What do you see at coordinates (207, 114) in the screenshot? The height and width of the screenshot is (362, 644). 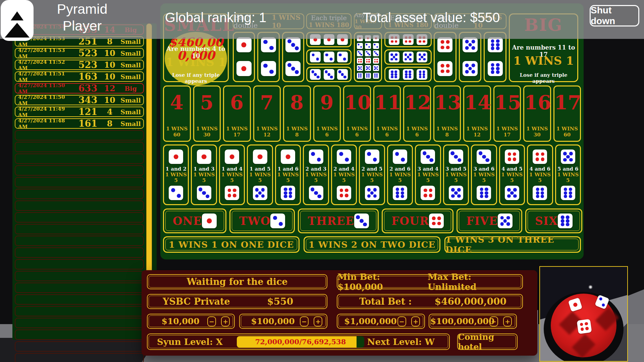 I see `bet-number-5: 51 WINS 30` at bounding box center [207, 114].